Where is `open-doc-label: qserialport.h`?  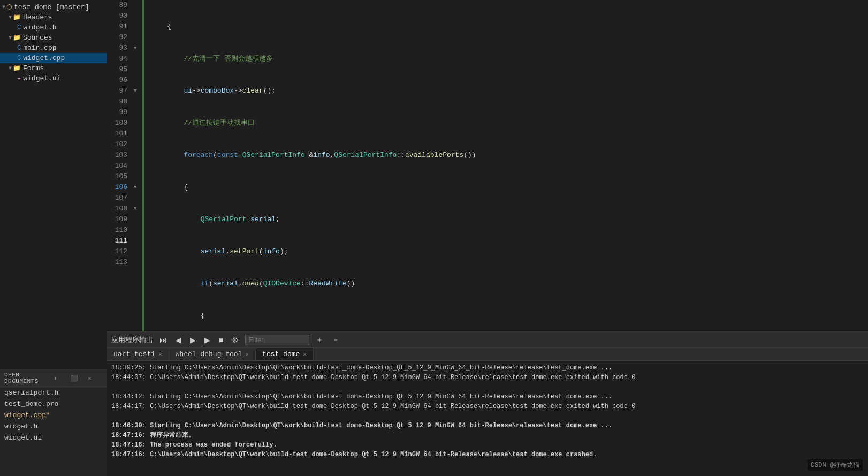
open-doc-label: qserialport.h is located at coordinates (31, 393).